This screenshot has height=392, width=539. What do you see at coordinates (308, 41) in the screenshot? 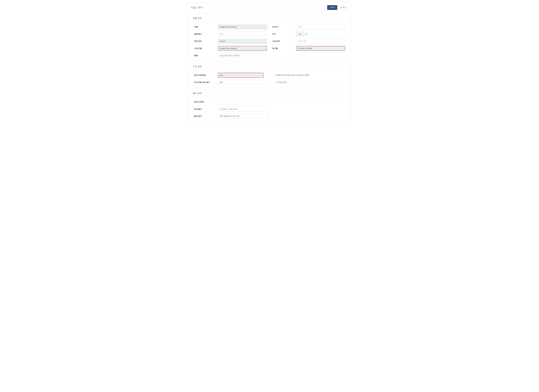
I see `collect-location-row: 수집 위치 선택 안 함 ⌄` at bounding box center [308, 41].